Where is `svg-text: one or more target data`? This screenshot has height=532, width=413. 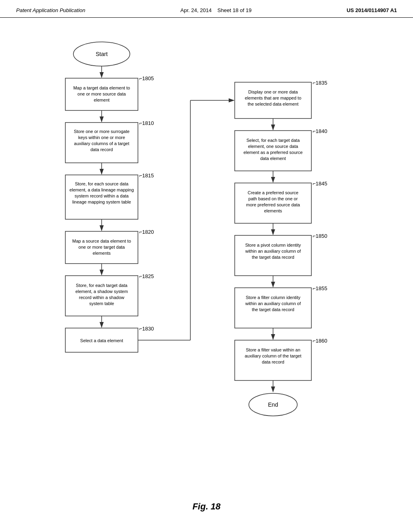
svg-text: one or more target data is located at coordinates (102, 247).